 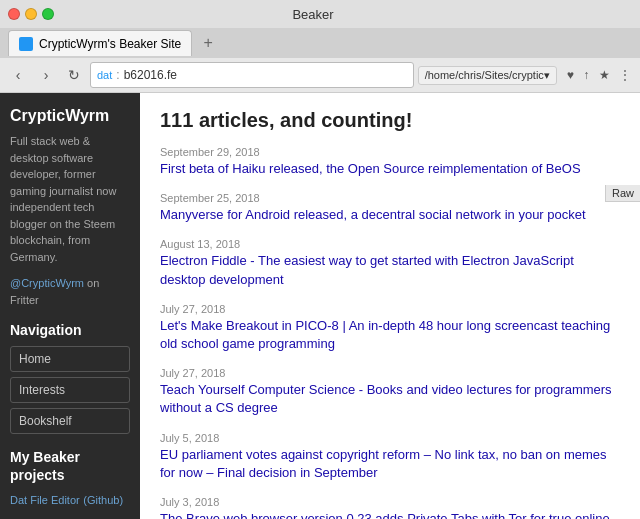 What do you see at coordinates (47, 283) in the screenshot?
I see `fritter-handle: @CrypticWyrm` at bounding box center [47, 283].